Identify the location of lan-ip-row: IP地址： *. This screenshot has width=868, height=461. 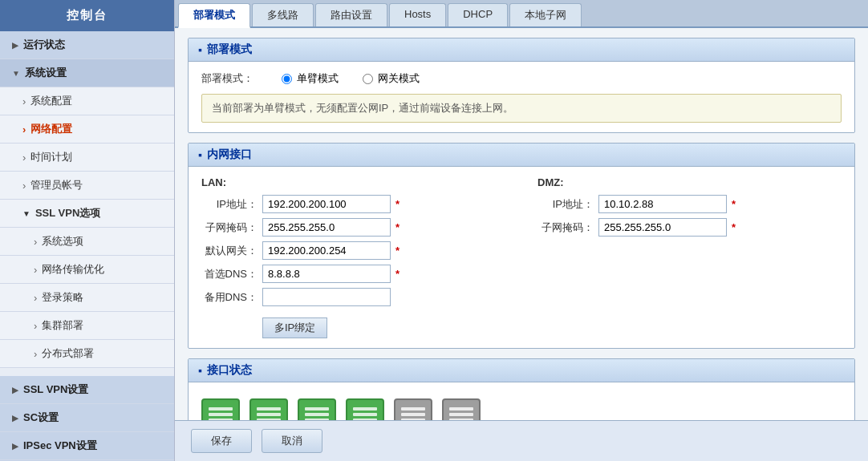
(353, 204).